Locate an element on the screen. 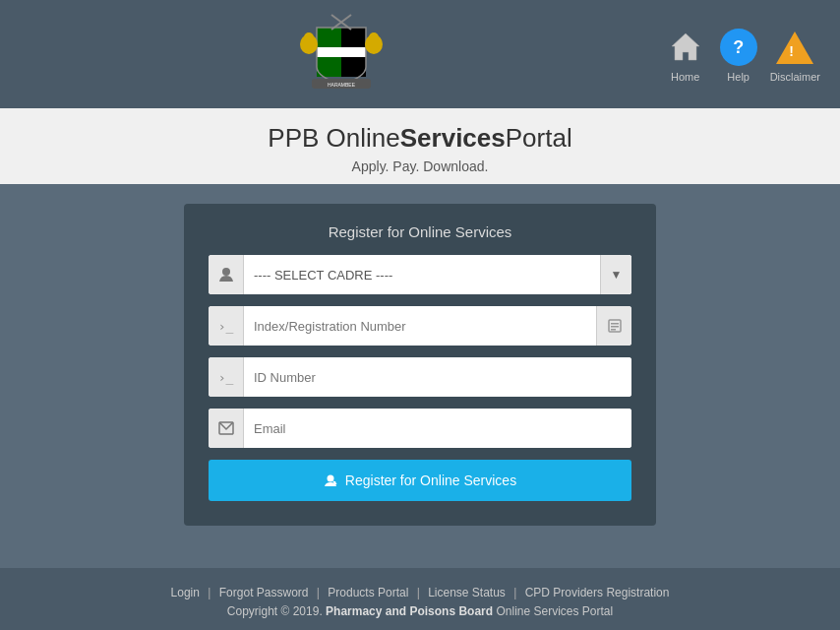 The width and height of the screenshot is (840, 630). title-bold: Services is located at coordinates (452, 138).